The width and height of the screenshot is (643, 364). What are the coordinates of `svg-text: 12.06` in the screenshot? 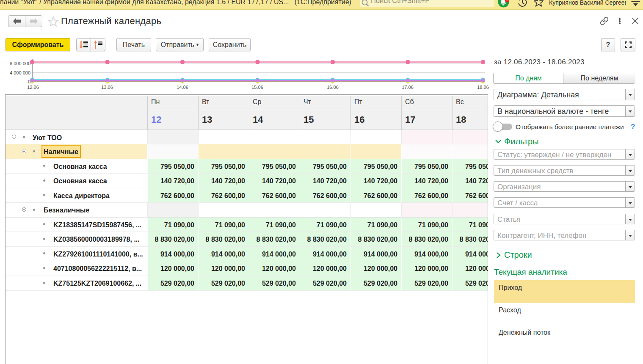 It's located at (33, 87).